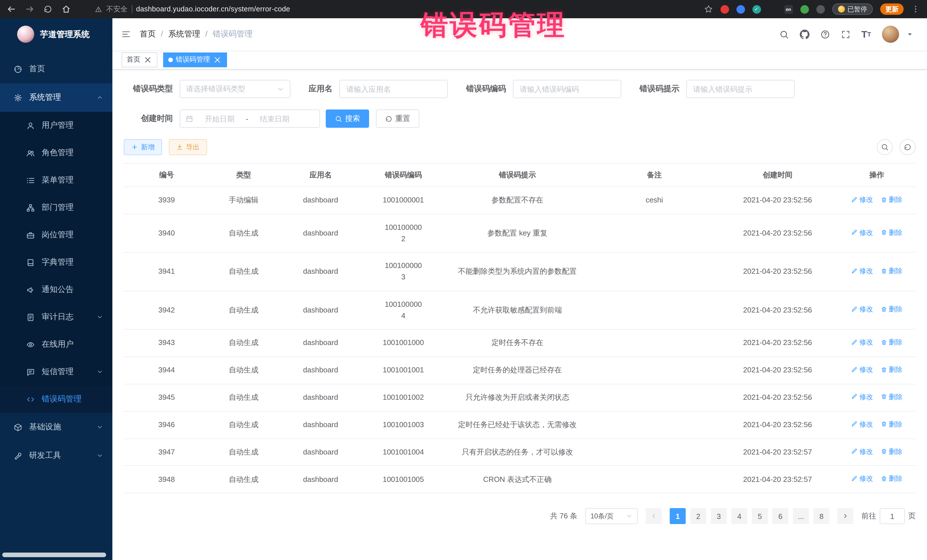 The height and width of the screenshot is (560, 927). I want to click on error-code-input, so click(567, 89).